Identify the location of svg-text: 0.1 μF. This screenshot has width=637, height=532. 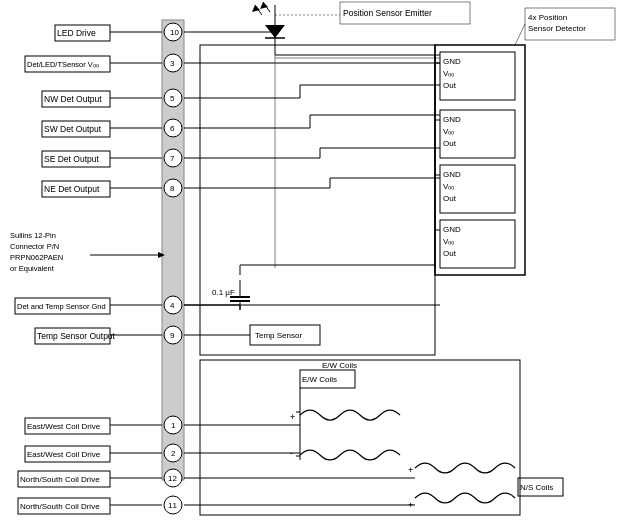
(224, 292).